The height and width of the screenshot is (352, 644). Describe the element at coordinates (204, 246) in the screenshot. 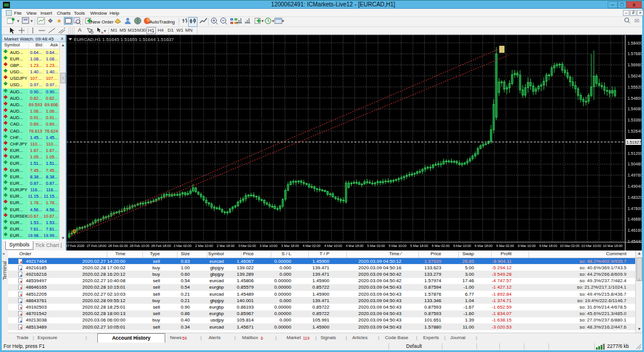

I see `svg-text: 2 Mar 10:00` at that location.